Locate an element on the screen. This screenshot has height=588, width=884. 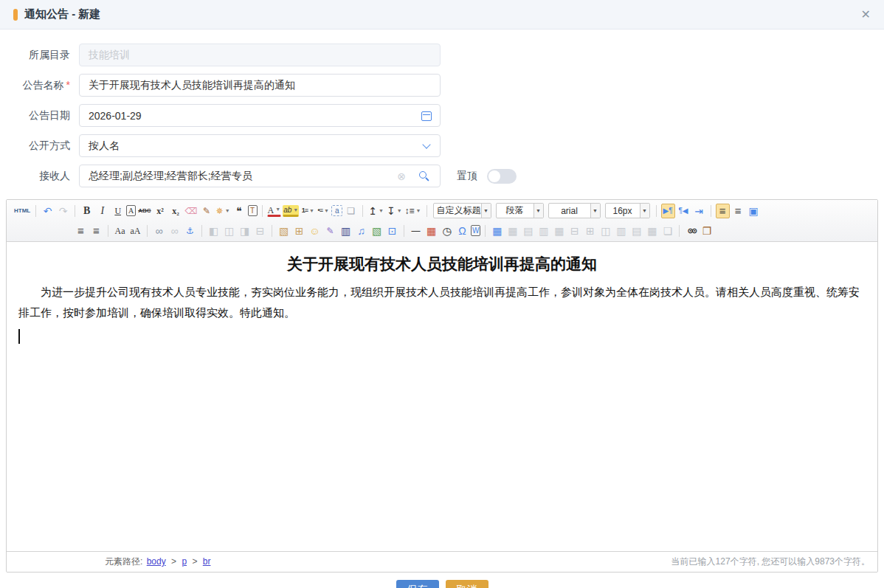
date-field: 2026-01-29 is located at coordinates (260, 115).